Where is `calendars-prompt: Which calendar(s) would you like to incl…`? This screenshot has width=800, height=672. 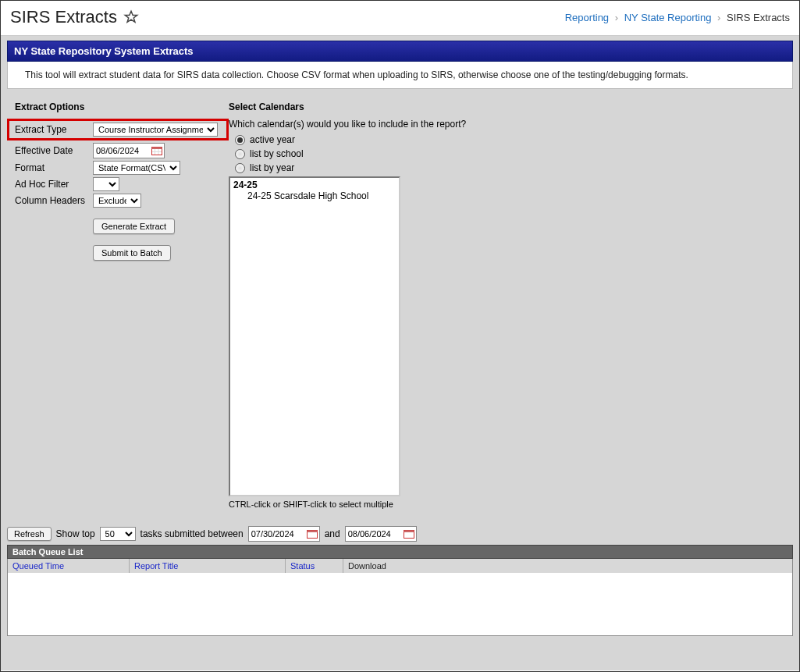 calendars-prompt: Which calendar(s) would you like to incl… is located at coordinates (510, 124).